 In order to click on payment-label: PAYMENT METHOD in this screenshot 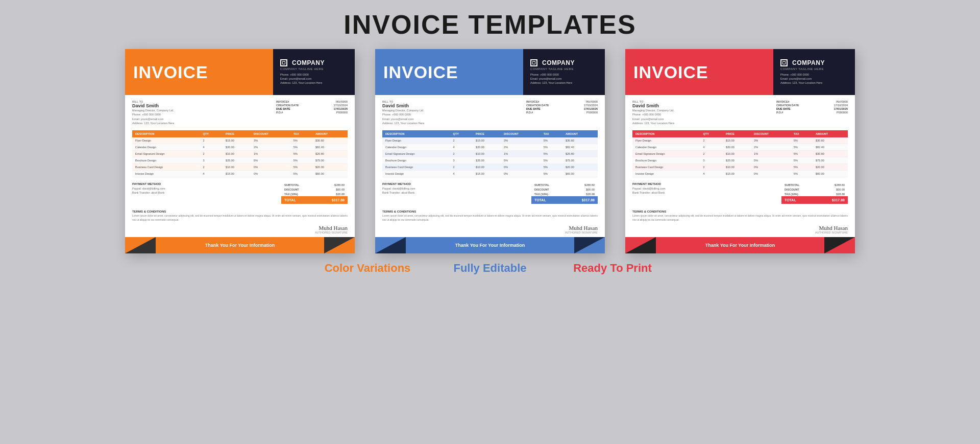, I will do `click(457, 184)`.